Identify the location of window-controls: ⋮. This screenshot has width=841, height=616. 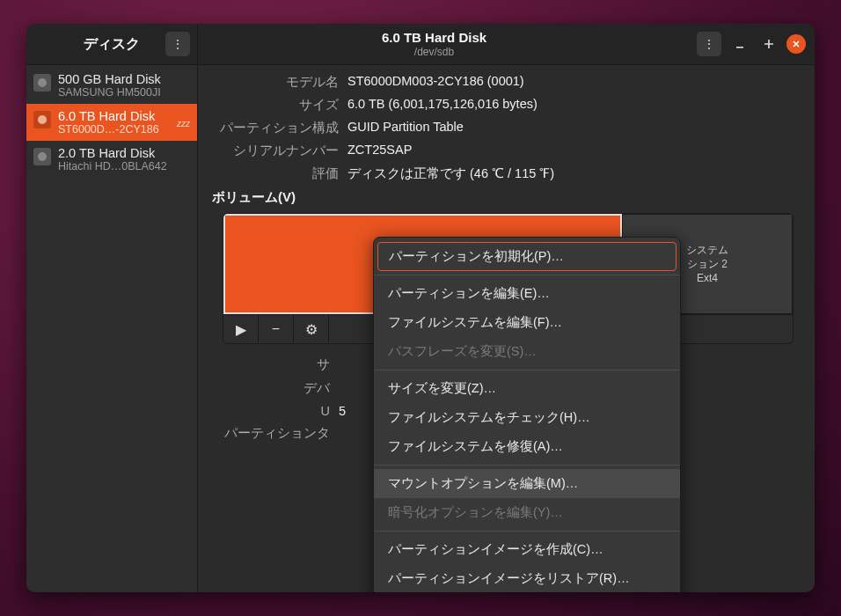
(742, 44).